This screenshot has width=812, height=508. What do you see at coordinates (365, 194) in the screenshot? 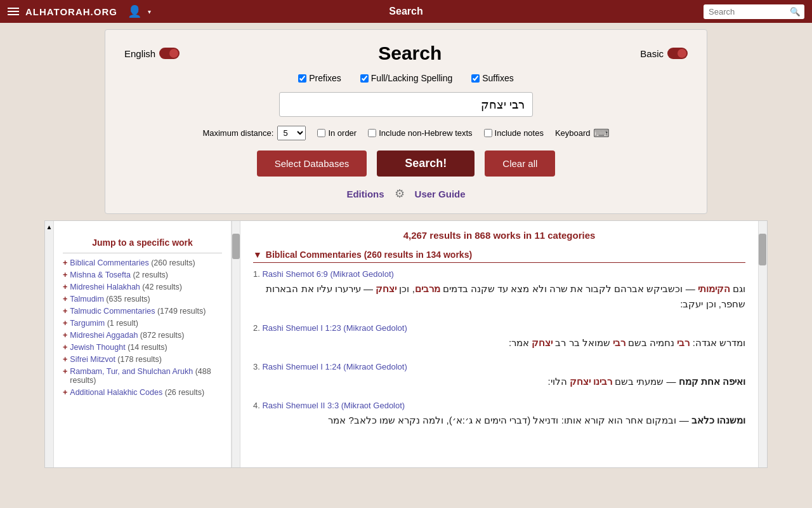
I see `editions-link: Editions` at bounding box center [365, 194].